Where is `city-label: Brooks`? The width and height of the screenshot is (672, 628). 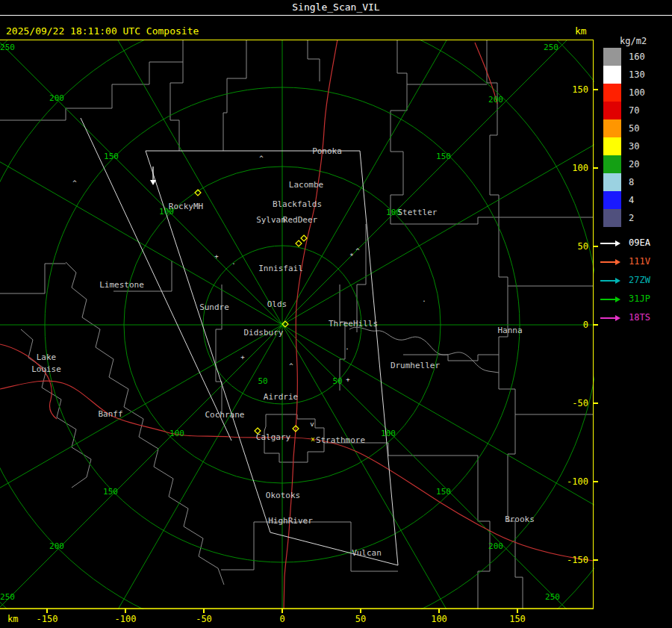 city-label: Brooks is located at coordinates (520, 520).